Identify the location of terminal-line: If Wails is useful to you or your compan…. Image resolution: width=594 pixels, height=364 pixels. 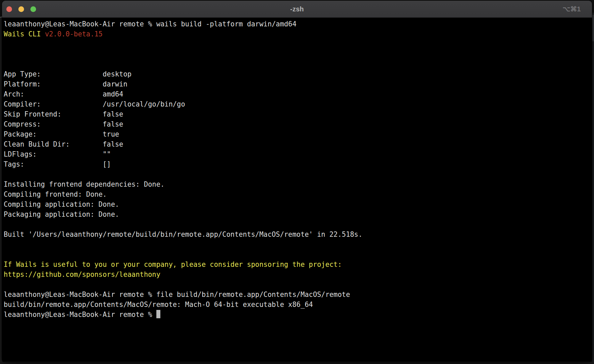
(297, 264).